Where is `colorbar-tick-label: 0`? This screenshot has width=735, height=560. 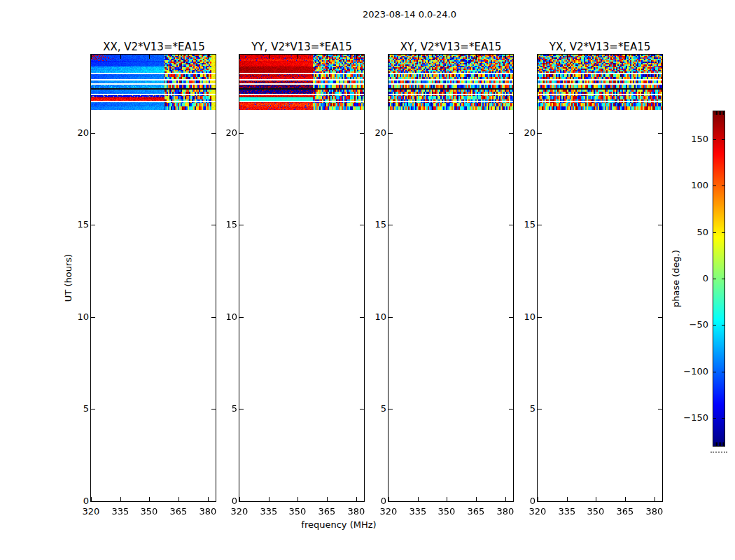
colorbar-tick-label: 0 is located at coordinates (687, 279).